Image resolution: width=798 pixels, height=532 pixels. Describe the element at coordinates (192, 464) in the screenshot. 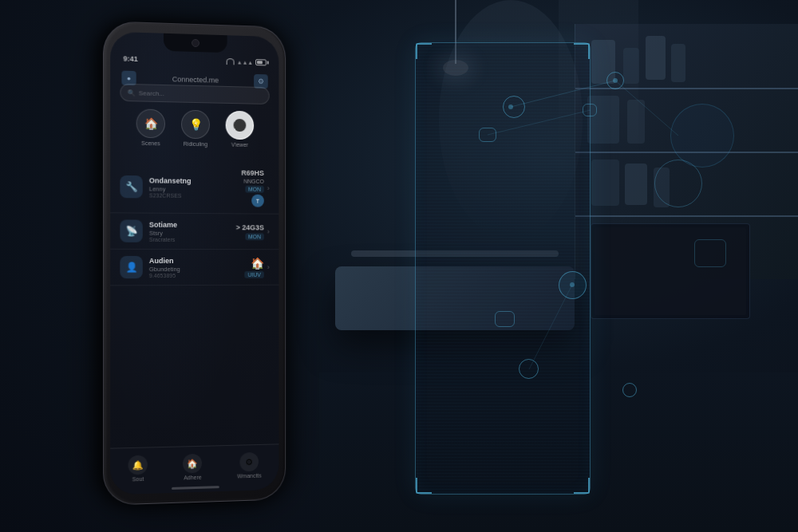

I see `adhere-icon: 🏠` at that location.